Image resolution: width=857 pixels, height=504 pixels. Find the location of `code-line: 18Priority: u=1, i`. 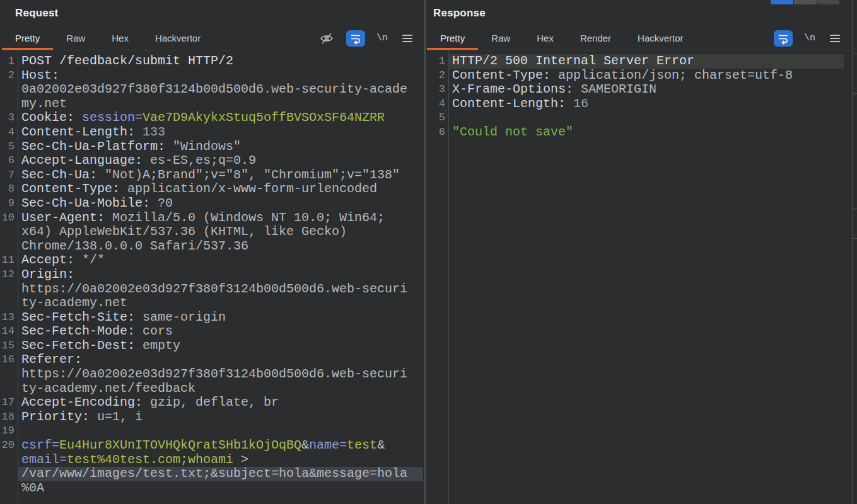

code-line: 18Priority: u=1, i is located at coordinates (212, 417).